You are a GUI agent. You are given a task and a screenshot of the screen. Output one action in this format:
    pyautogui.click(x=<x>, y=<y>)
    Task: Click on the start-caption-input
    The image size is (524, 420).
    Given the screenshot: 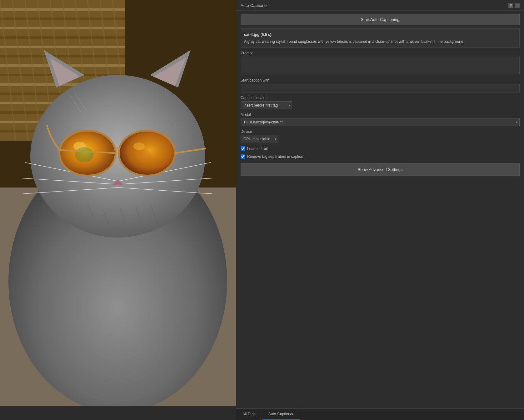 What is the action you would take?
    pyautogui.click(x=380, y=88)
    